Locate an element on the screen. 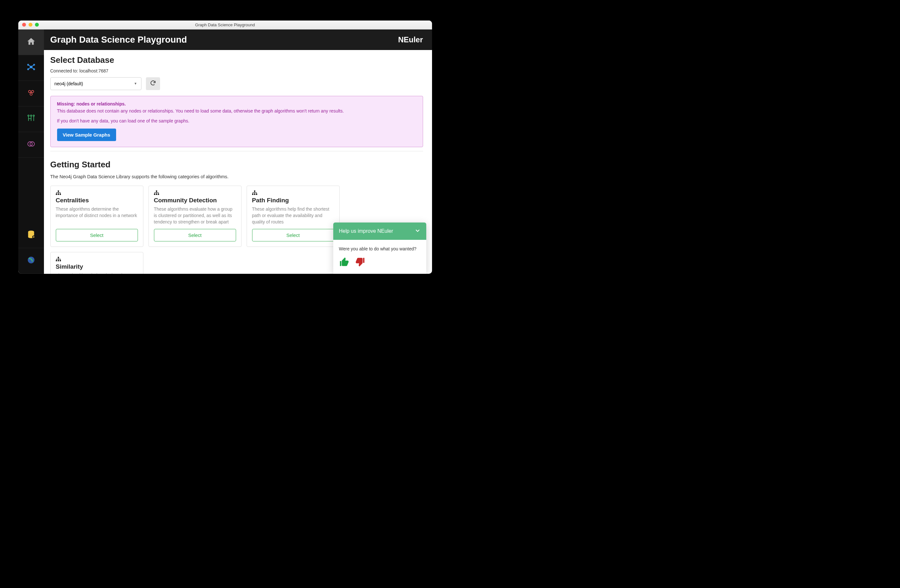 The width and height of the screenshot is (900, 588). card-title: Similarity is located at coordinates (97, 267).